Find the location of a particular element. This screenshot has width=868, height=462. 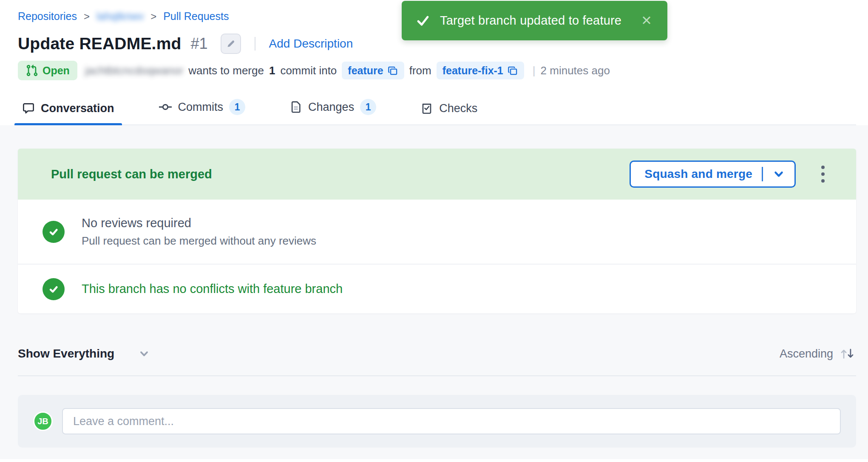

merge-check-conflicts: This branch has no conflicts with featur… is located at coordinates (437, 289).